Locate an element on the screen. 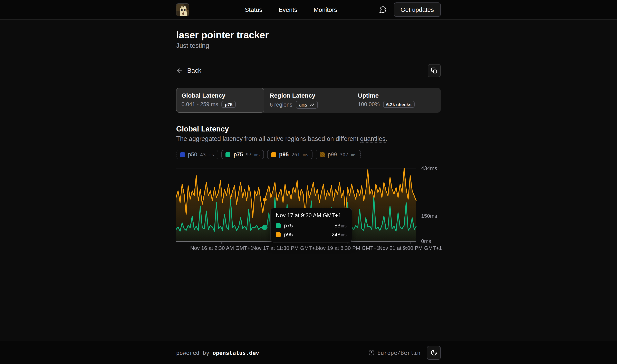 Image resolution: width=617 pixels, height=364 pixels. powered-by: powered by openstatus.dev is located at coordinates (218, 353).